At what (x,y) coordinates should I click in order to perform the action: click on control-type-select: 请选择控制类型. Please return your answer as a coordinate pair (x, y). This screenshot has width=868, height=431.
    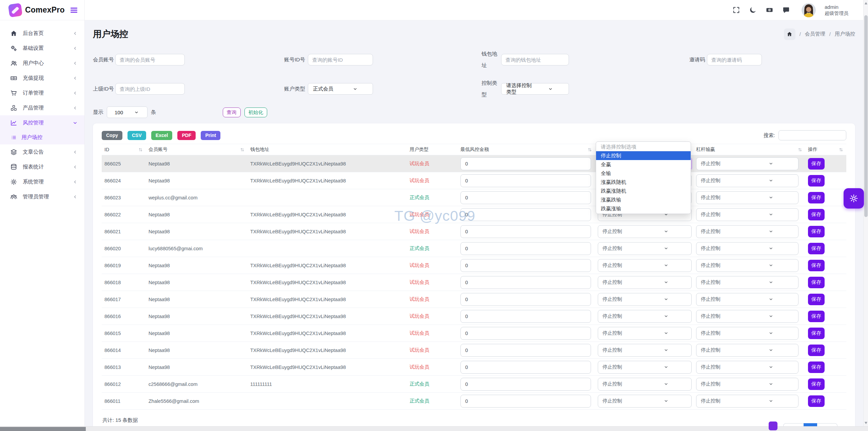
    Looking at the image, I should click on (535, 89).